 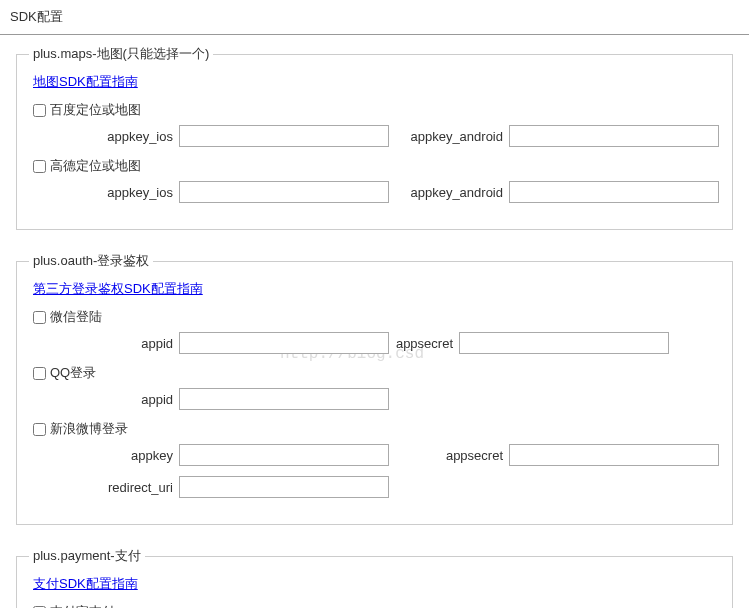 I want to click on weibo-appsecret-input, so click(x=614, y=455).